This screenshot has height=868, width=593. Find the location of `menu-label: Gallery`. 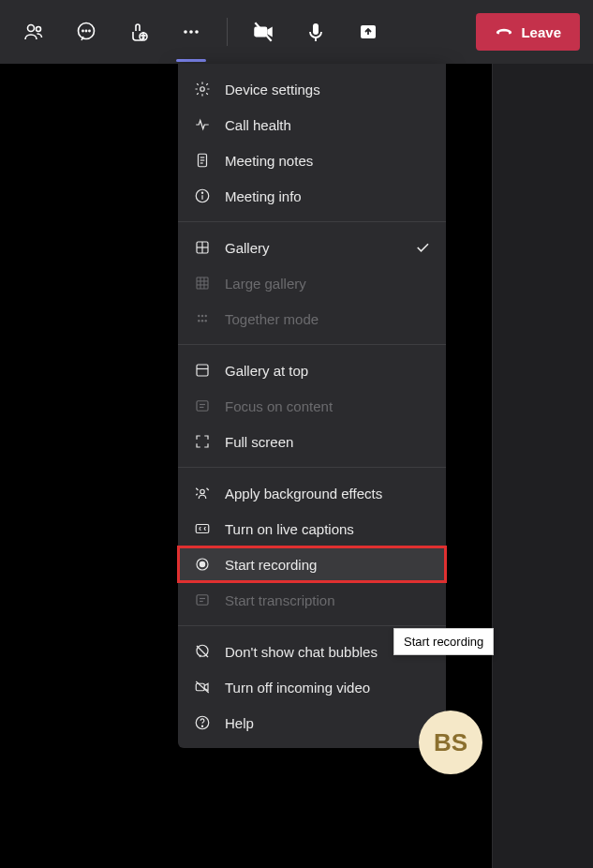

menu-label: Gallery is located at coordinates (313, 247).